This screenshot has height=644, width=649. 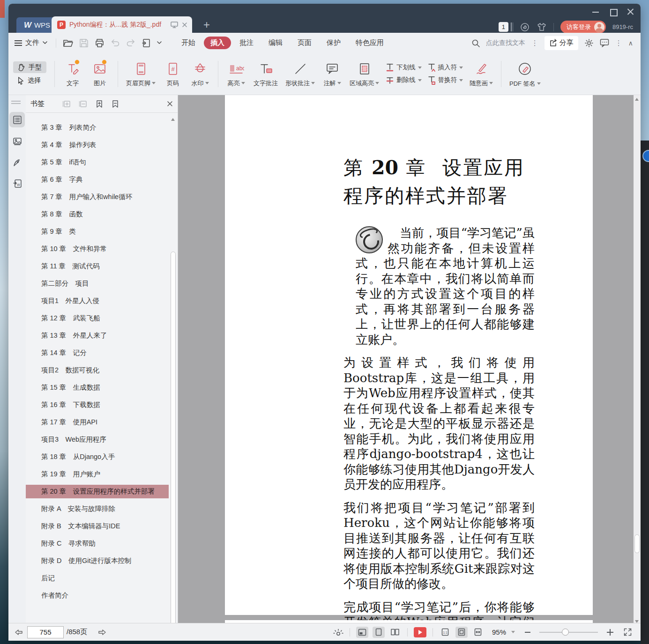 What do you see at coordinates (98, 578) in the screenshot?
I see `bookmark-item: 后记` at bounding box center [98, 578].